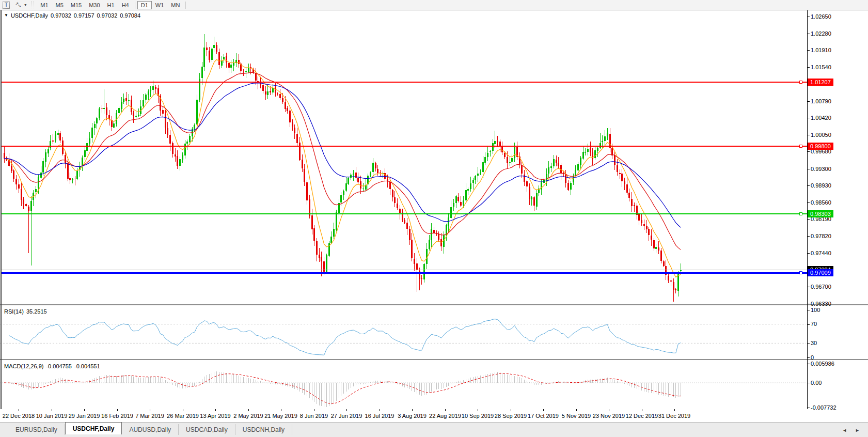 The height and width of the screenshot is (437, 868). What do you see at coordinates (20, 6) in the screenshot?
I see `arrow-down-icon: ↘` at bounding box center [20, 6].